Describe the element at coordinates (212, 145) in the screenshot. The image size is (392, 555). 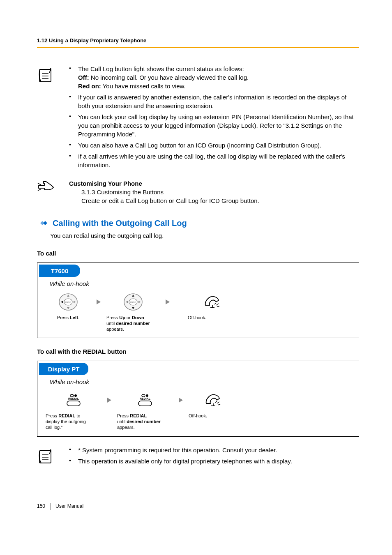
I see `note-item: You can also have a Call Log button for …` at that location.